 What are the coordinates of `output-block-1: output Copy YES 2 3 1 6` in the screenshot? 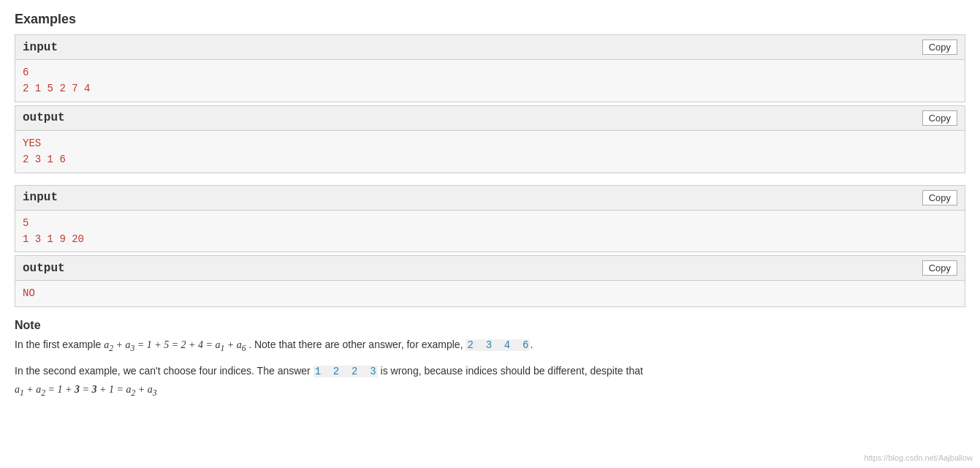 It's located at (490, 139).